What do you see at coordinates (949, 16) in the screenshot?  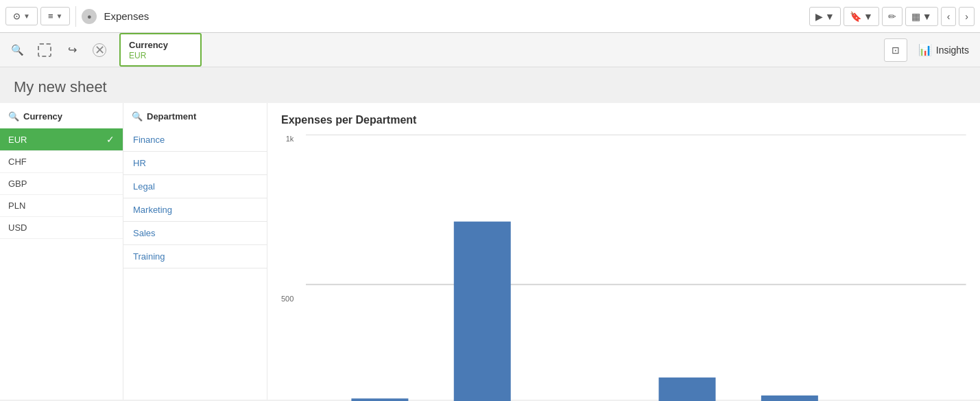 I see `back-icon: ‹` at bounding box center [949, 16].